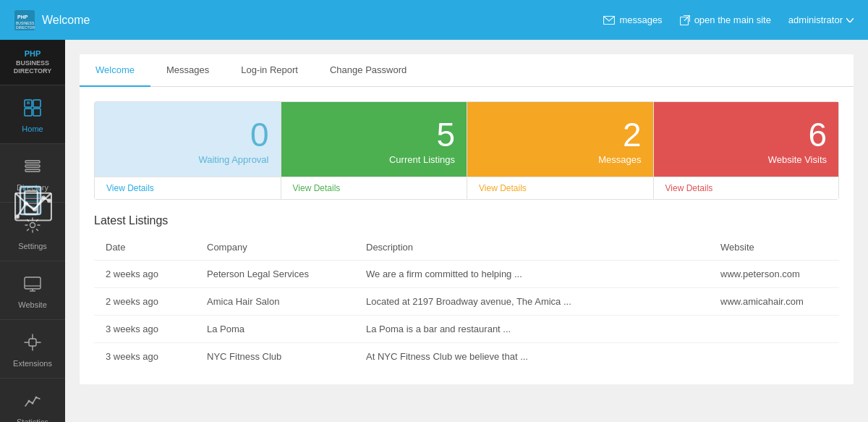 The image size is (868, 422). Describe the element at coordinates (774, 248) in the screenshot. I see `col-website: Website` at that location.